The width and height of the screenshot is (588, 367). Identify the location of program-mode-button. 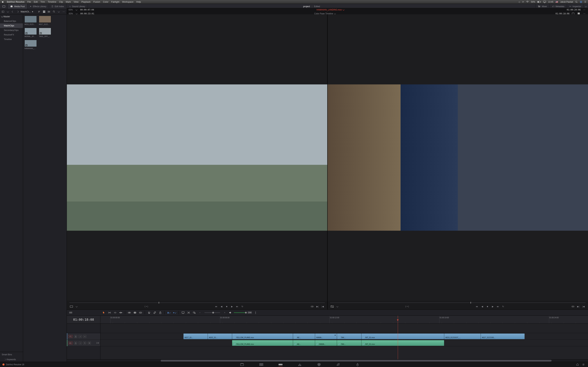
(332, 307).